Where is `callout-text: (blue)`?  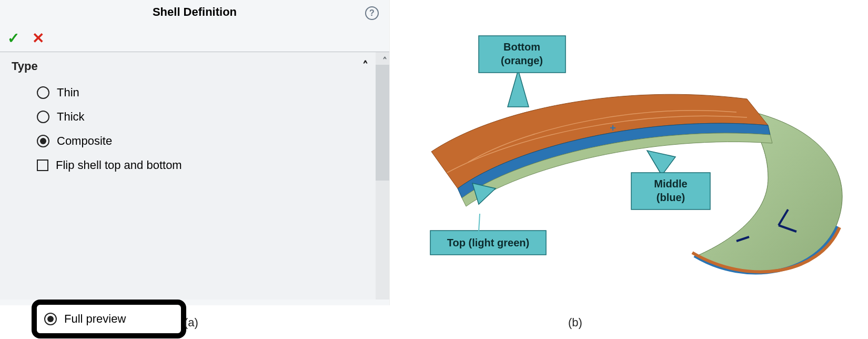 callout-text: (blue) is located at coordinates (671, 197).